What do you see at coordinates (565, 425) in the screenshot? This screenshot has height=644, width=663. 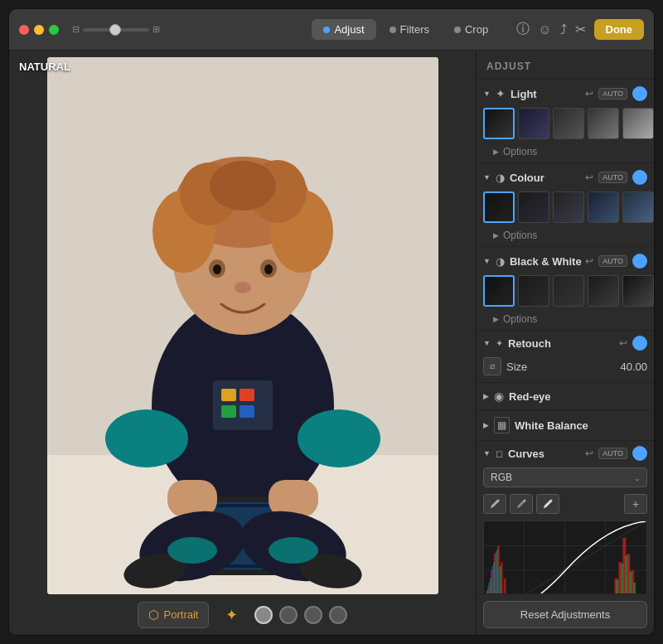 I see `wb-header: ▶ ▦ White Balance` at bounding box center [565, 425].